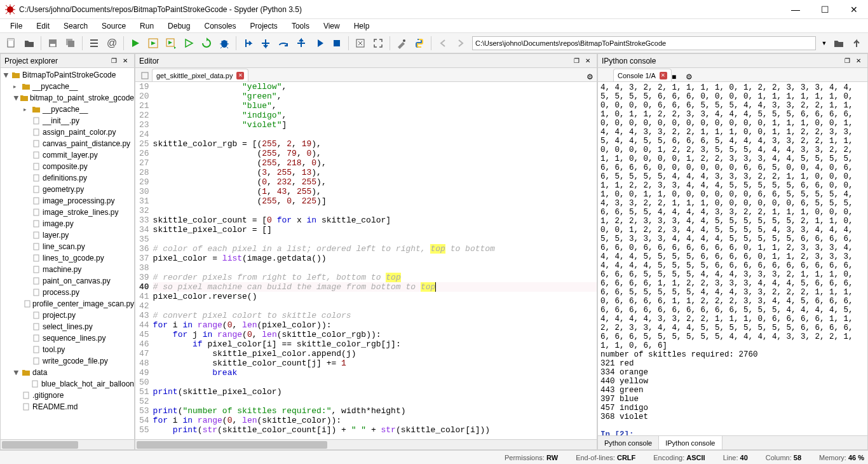 The image size is (868, 464). What do you see at coordinates (200, 75) in the screenshot?
I see `editor-tab-active: get_skittle_pixel_data.py ✕` at bounding box center [200, 75].